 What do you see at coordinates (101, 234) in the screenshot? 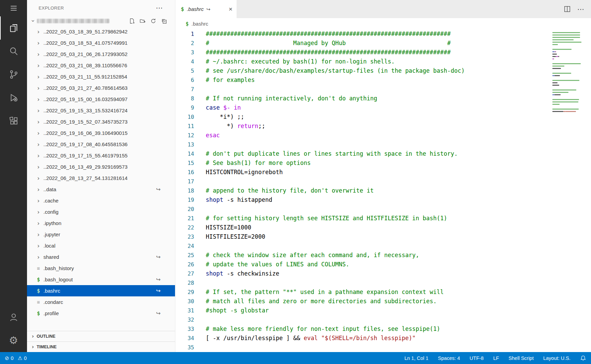
I see `tree-item-jupyter: ›.jupyter` at bounding box center [101, 234].